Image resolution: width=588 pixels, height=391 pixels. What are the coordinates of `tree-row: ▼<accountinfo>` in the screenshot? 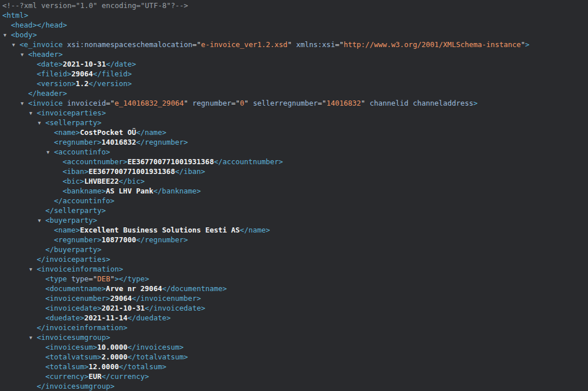 It's located at (294, 152).